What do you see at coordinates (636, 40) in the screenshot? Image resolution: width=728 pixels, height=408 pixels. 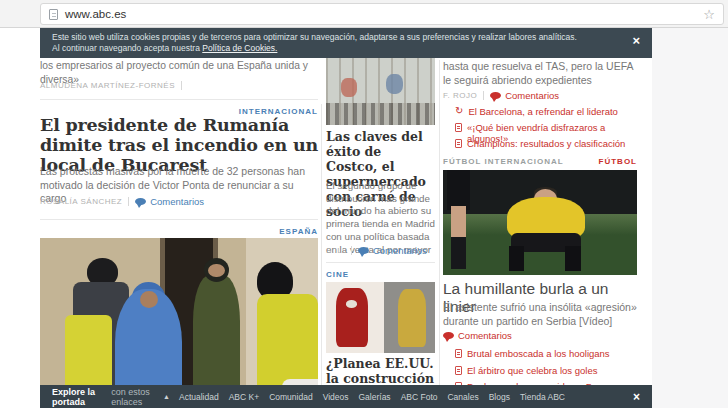 I see `cookie-close-icon: ×` at bounding box center [636, 40].